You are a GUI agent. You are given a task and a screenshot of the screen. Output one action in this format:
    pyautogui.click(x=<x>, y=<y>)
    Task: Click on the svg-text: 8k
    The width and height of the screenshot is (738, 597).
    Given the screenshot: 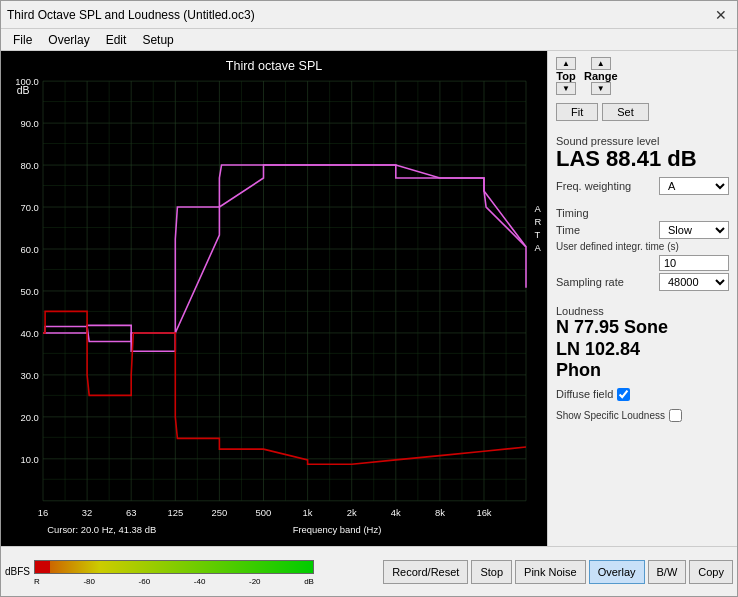 What is the action you would take?
    pyautogui.click(x=440, y=512)
    